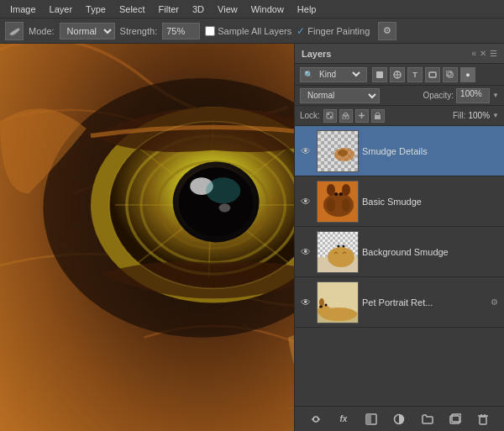 This screenshot has width=504, height=431. What do you see at coordinates (428, 419) in the screenshot?
I see `group-button` at bounding box center [428, 419].